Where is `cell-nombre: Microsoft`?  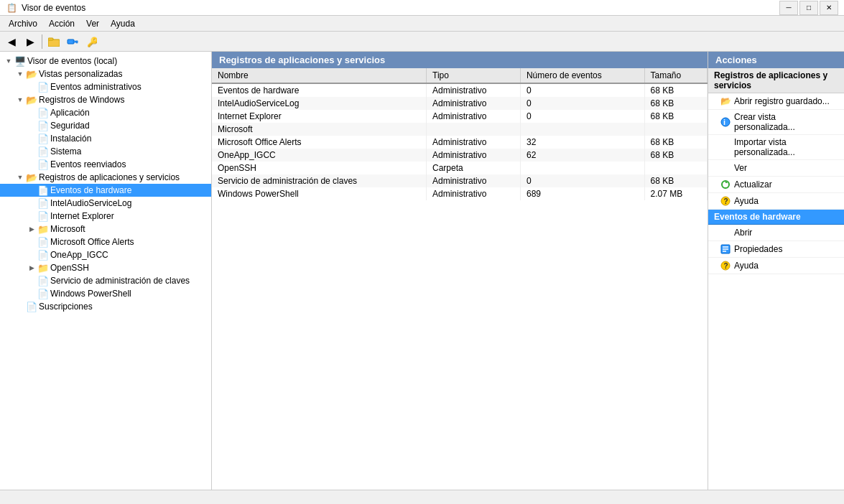 cell-nombre: Microsoft is located at coordinates (319, 129).